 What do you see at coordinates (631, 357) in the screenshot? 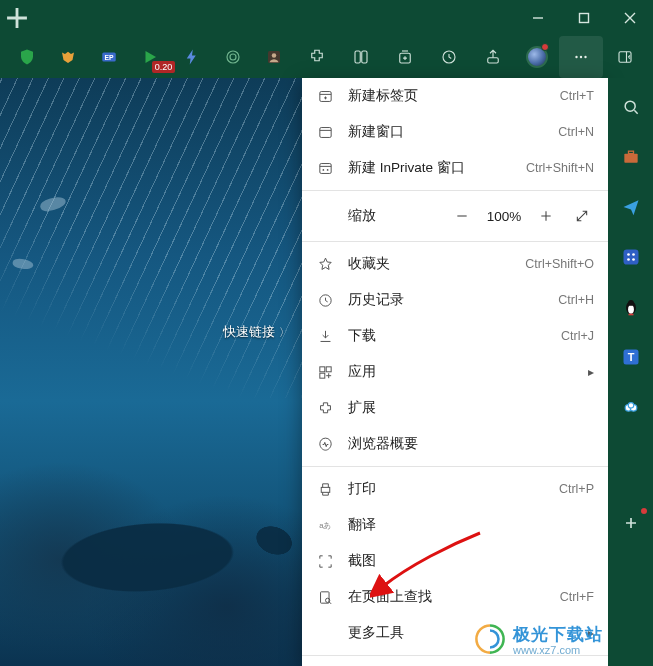
I see `sidebar-t-icon: T` at bounding box center [631, 357].